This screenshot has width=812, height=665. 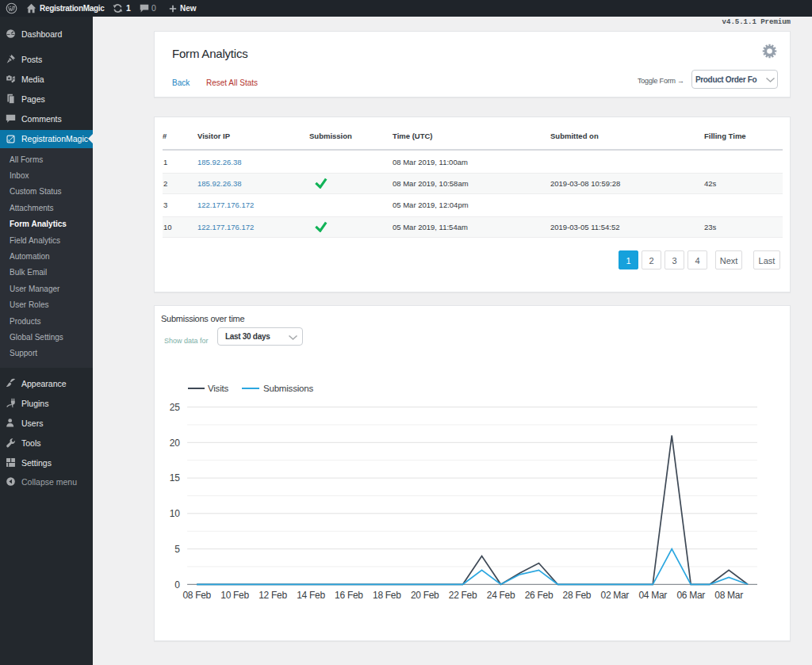 What do you see at coordinates (539, 595) in the screenshot?
I see `svg-text: 26 Feb` at bounding box center [539, 595].